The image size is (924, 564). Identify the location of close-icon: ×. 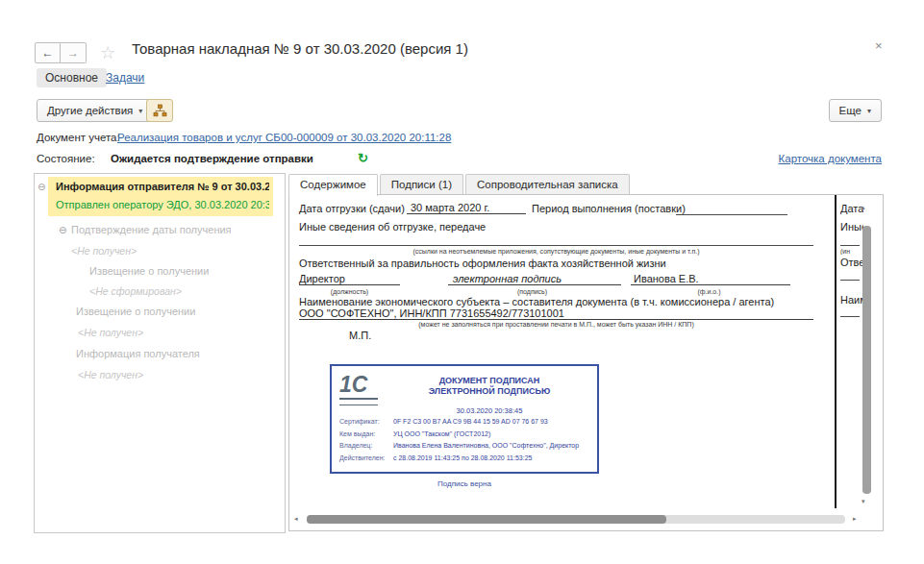
(879, 46).